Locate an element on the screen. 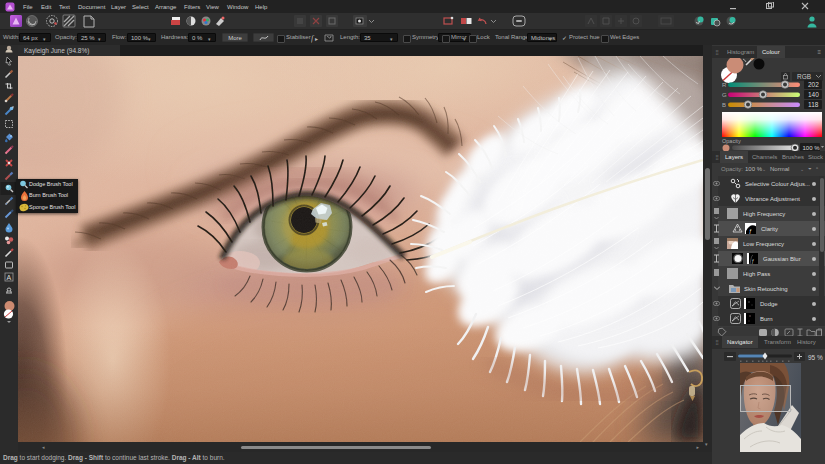 Image resolution: width=825 pixels, height=464 pixels. svg-text: 95 % is located at coordinates (816, 358).